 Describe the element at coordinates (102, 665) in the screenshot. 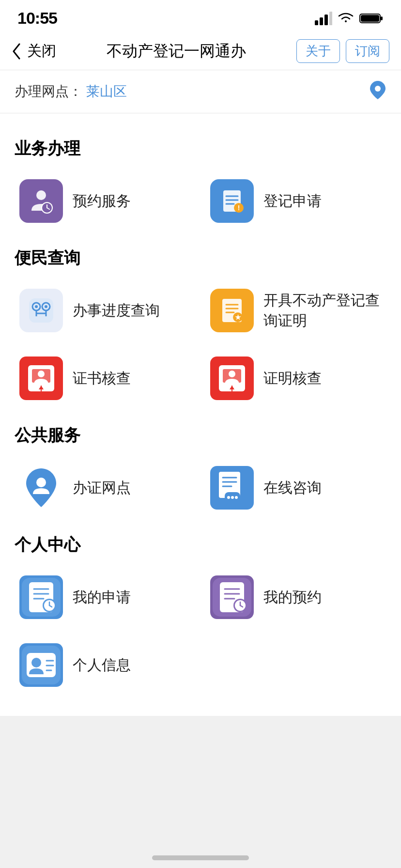

I see `personal-info-label: 个人信息` at that location.